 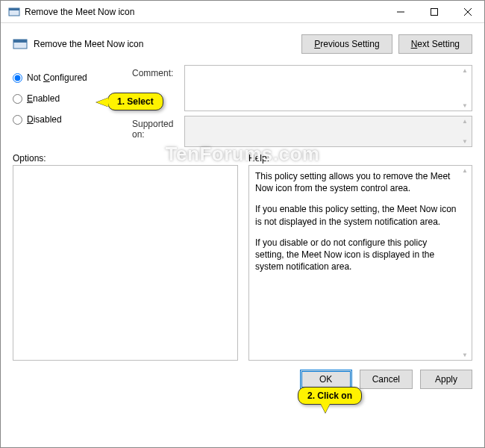 What do you see at coordinates (467, 12) in the screenshot?
I see `close-button` at bounding box center [467, 12].